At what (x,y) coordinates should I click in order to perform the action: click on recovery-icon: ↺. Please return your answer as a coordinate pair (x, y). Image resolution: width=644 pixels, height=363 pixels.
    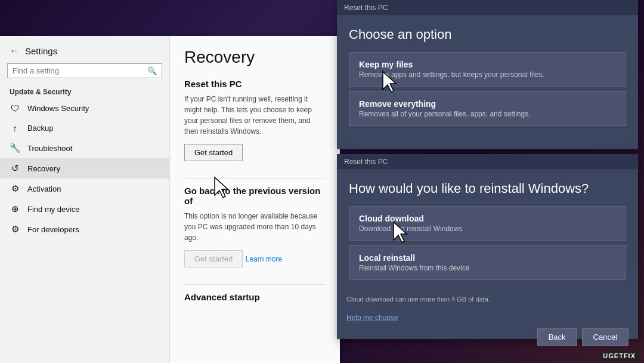
    Looking at the image, I should click on (15, 168).